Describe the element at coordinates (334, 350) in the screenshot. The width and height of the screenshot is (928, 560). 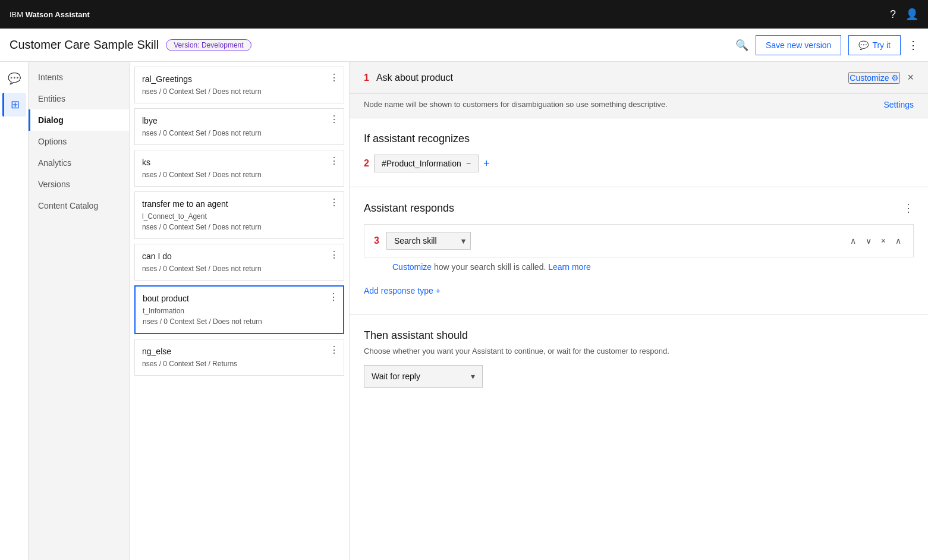
I see `node-menu-6: ⋮` at that location.